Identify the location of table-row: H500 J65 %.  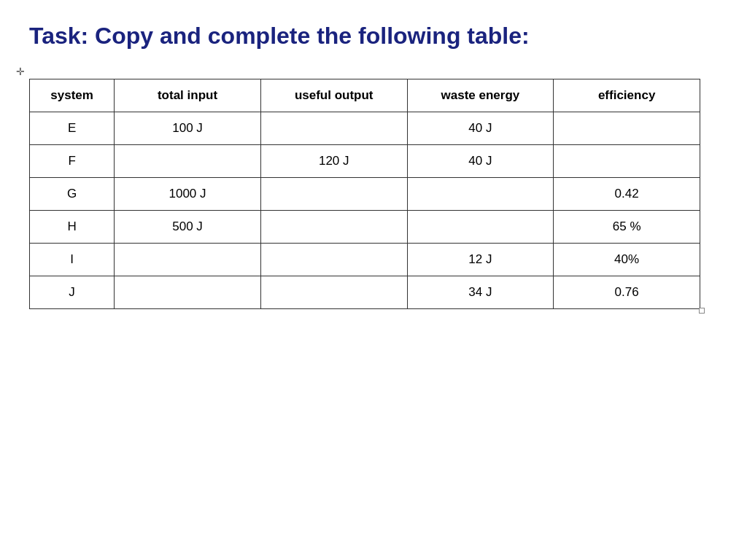
(365, 228).